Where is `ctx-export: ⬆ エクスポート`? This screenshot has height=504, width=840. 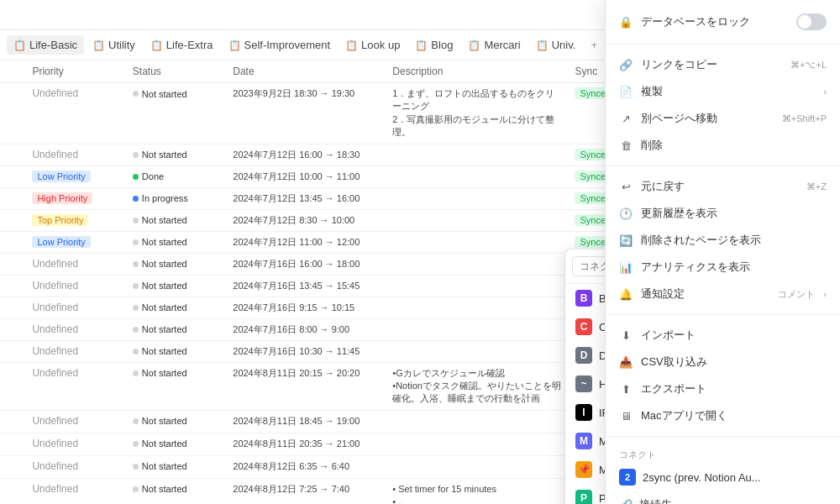
ctx-export: ⬆ エクスポート is located at coordinates (722, 389).